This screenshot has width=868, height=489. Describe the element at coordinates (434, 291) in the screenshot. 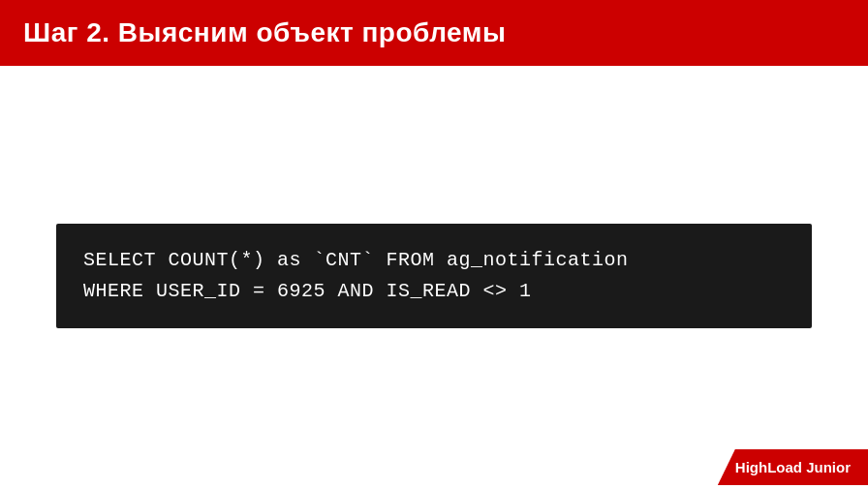

I see `code-line-2: WHERE USER_ID = 6925 AND IS_READ <> 1` at that location.